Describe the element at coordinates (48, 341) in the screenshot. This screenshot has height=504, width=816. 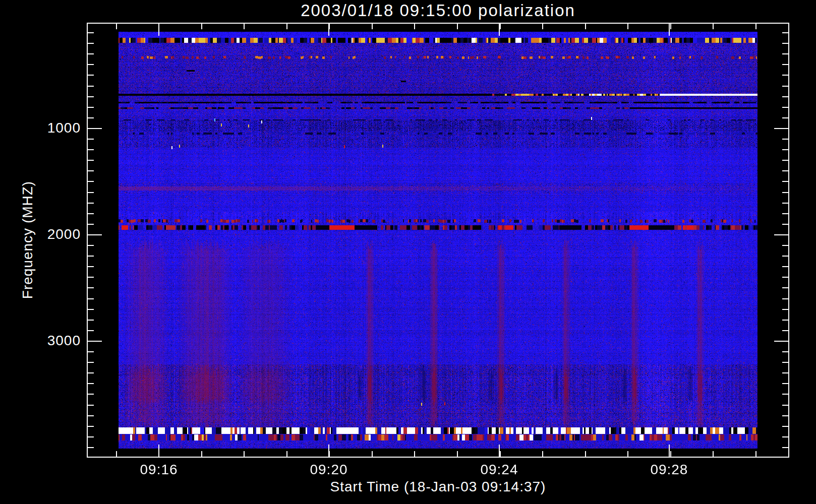
I see `y-tick-label: 3000` at that location.